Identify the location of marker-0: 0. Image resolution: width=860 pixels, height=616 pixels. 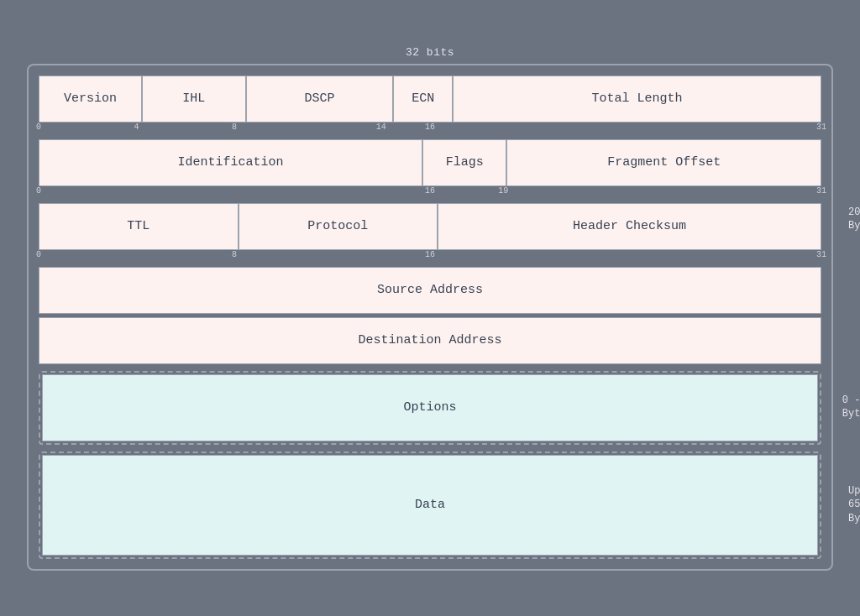
(39, 128).